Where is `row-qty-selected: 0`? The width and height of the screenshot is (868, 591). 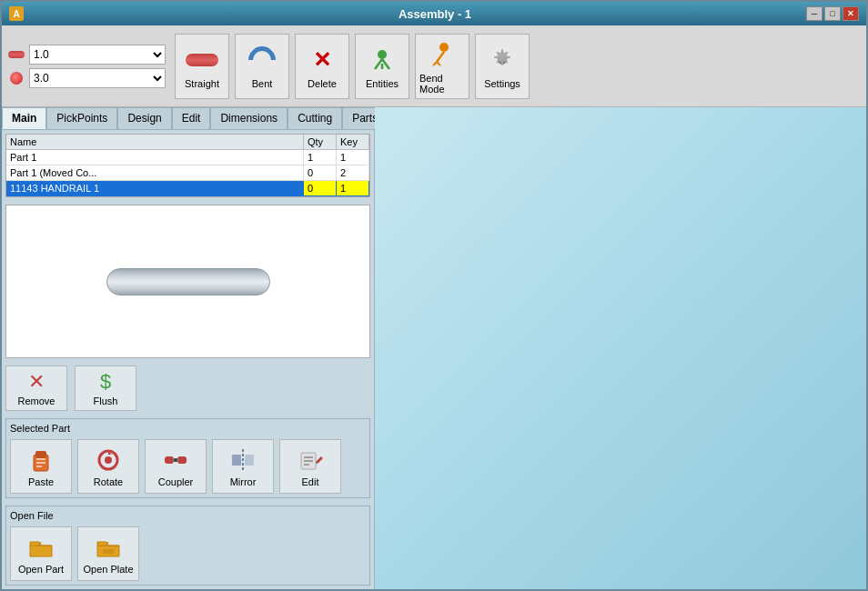 row-qty-selected: 0 is located at coordinates (320, 189).